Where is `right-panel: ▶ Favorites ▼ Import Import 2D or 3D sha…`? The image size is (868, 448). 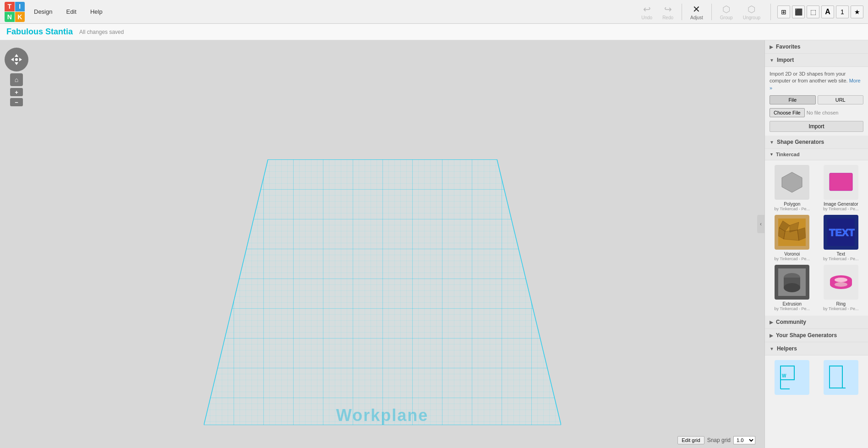
right-panel: ▶ Favorites ▼ Import Import 2D or 3D sha… is located at coordinates (816, 244).